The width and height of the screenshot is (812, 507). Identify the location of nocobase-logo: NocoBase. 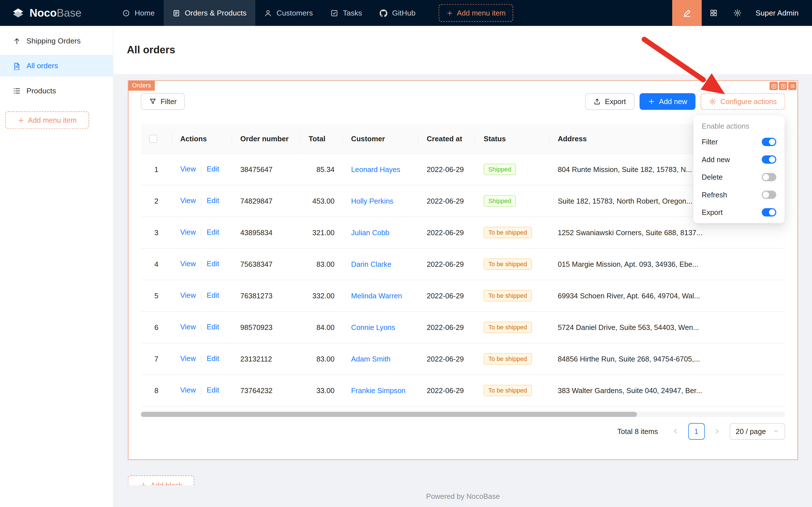
(57, 13).